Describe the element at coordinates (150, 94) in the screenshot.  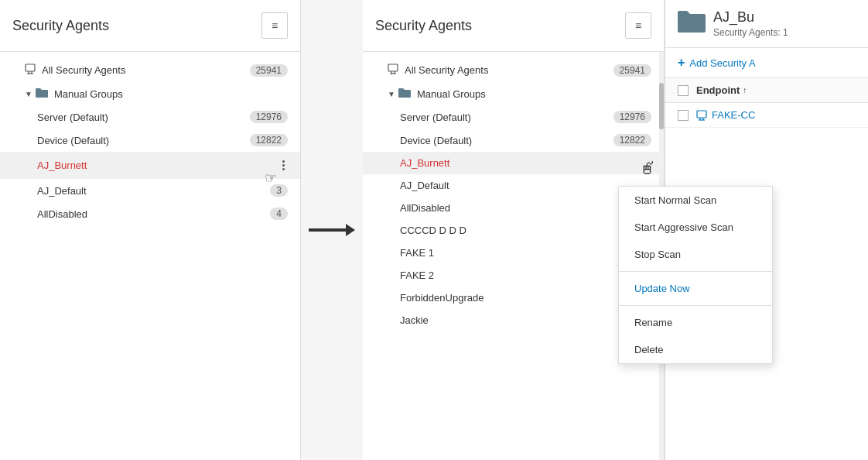
I see `left-manual-groups-item: ▼ Manual Groups` at that location.